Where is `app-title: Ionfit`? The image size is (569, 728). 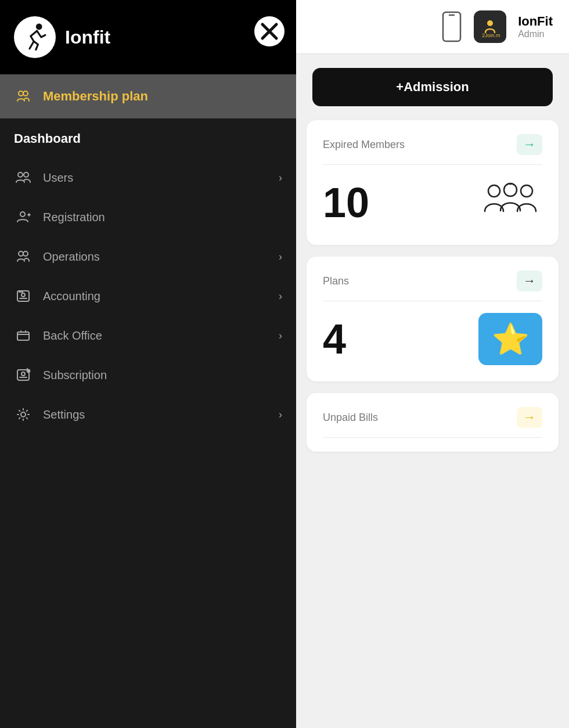
app-title: Ionfit is located at coordinates (88, 37).